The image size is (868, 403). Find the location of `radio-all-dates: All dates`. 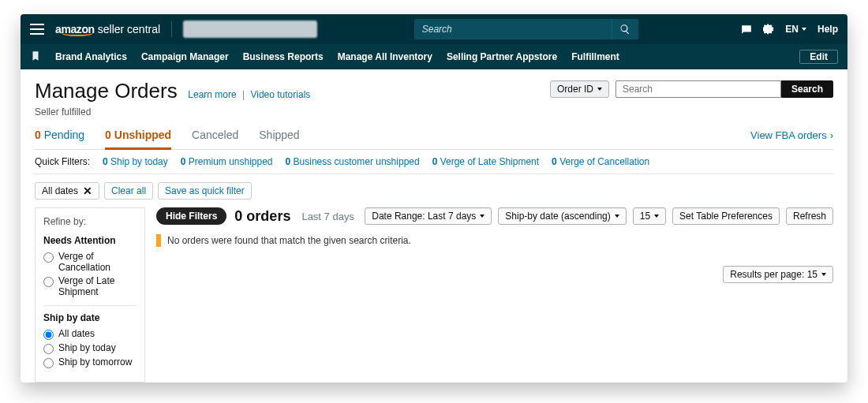

radio-all-dates: All dates is located at coordinates (90, 334).